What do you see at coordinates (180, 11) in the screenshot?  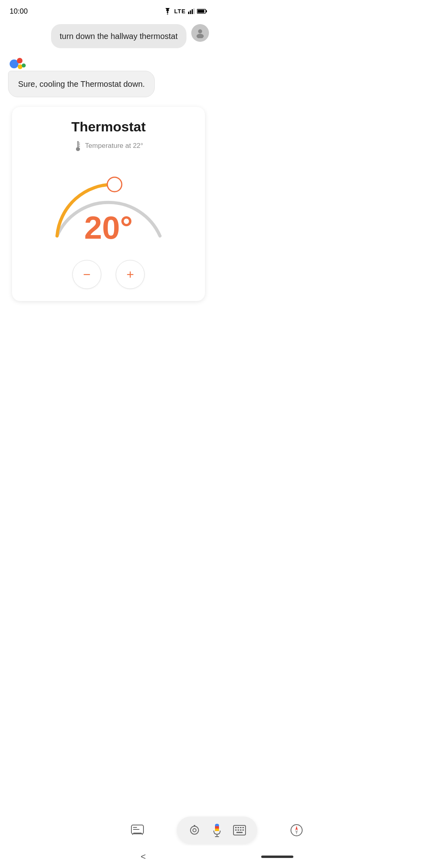 I see `lte-label: LTE` at bounding box center [180, 11].